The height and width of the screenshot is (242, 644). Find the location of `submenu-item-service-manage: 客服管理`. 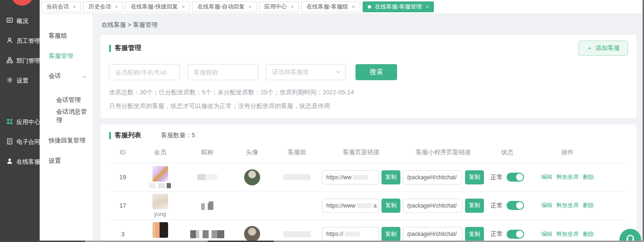

submenu-item-service-manage: 客服管理 is located at coordinates (66, 56).